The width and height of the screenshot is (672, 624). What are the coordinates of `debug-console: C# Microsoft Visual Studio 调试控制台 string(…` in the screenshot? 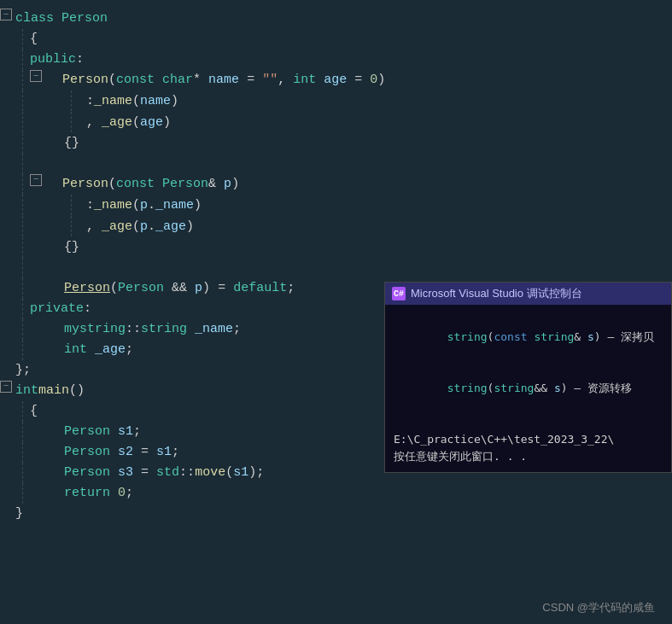 It's located at (528, 377).